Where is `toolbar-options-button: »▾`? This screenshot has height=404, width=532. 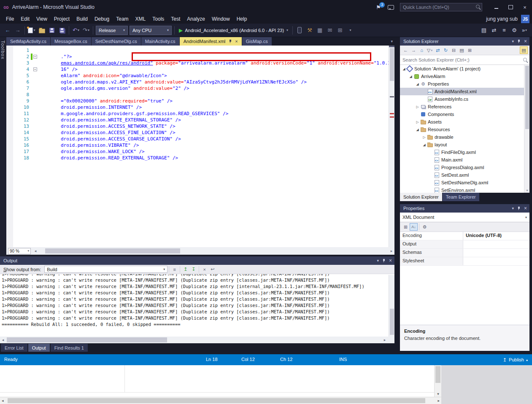
toolbar-options-button: »▾ is located at coordinates (524, 30).